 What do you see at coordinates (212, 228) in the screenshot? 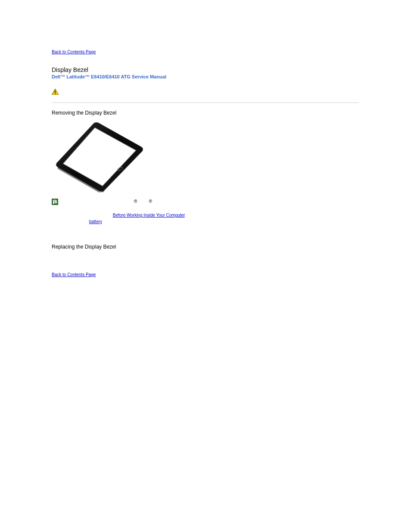
I see `list-item: Gently pry the display bezel out of the …` at bounding box center [212, 228].